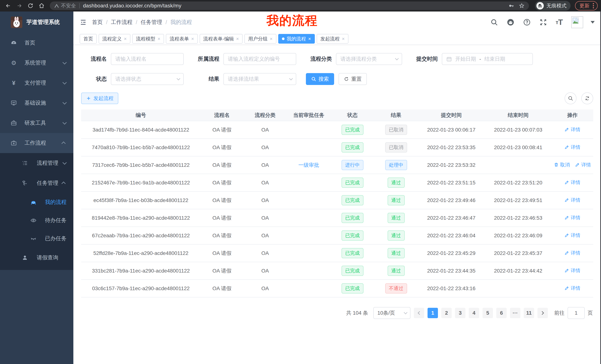 Image resolution: width=601 pixels, height=364 pixels. Describe the element at coordinates (332, 39) in the screenshot. I see `tab-start-process: 发起流程×` at that location.